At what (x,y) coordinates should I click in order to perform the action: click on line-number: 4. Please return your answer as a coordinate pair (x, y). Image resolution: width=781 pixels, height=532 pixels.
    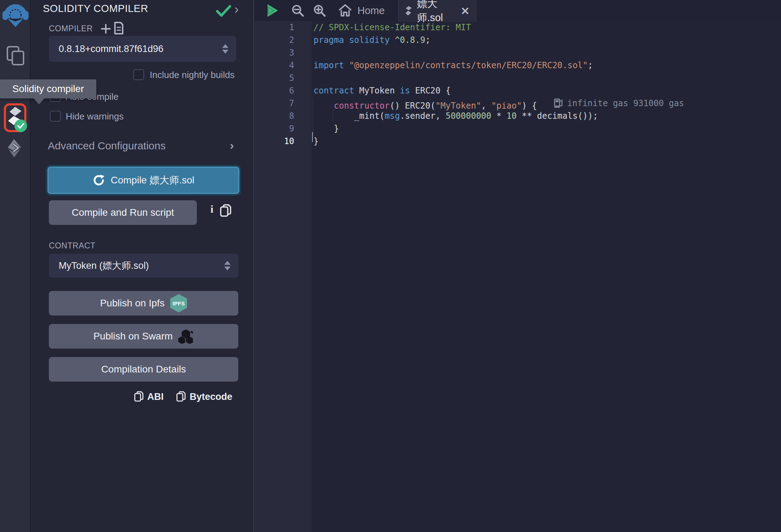
    Looking at the image, I should click on (275, 65).